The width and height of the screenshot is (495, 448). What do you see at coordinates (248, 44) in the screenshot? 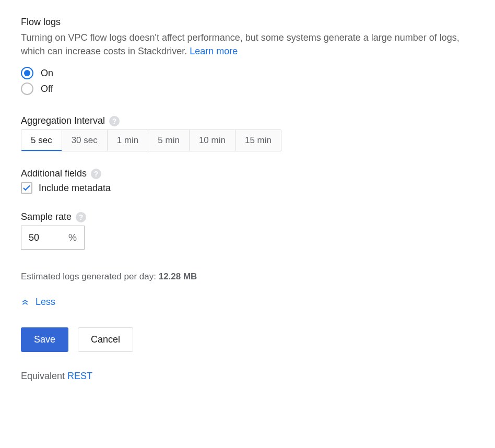
I see `section-description: Turning on VPC flow logs doesn't affect …` at bounding box center [248, 44].